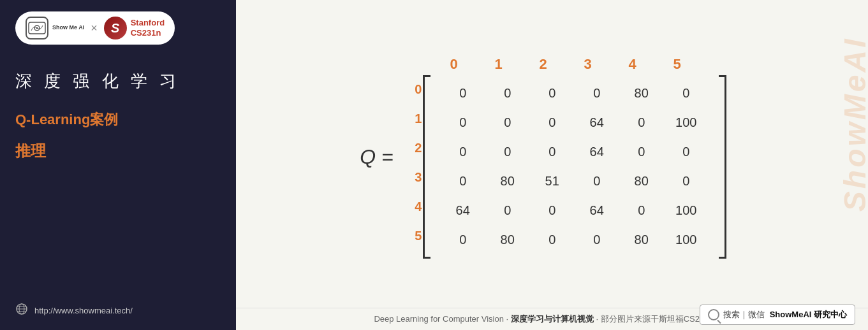 The width and height of the screenshot is (868, 330). I want to click on subtitle-qlearning: Q-Learning案例, so click(118, 120).